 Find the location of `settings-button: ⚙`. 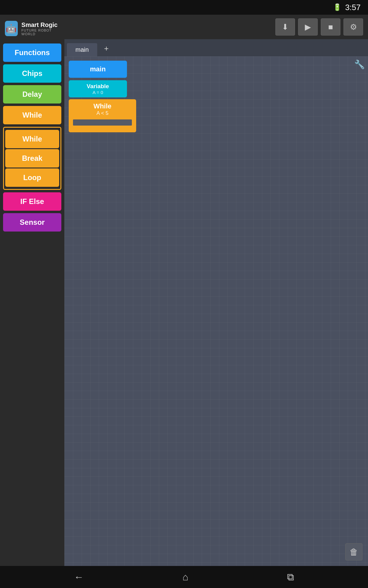

settings-button: ⚙ is located at coordinates (353, 27).